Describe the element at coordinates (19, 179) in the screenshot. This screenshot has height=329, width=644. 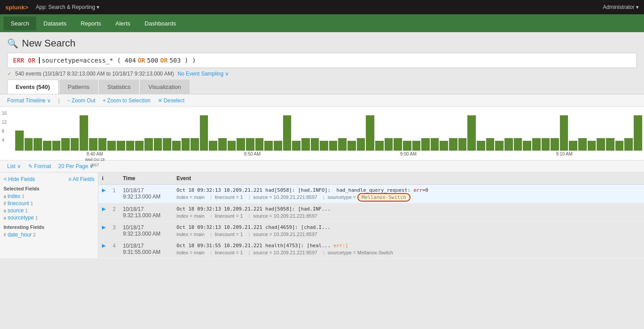
I see `hide-fields-link: < Hide Fields` at that location.